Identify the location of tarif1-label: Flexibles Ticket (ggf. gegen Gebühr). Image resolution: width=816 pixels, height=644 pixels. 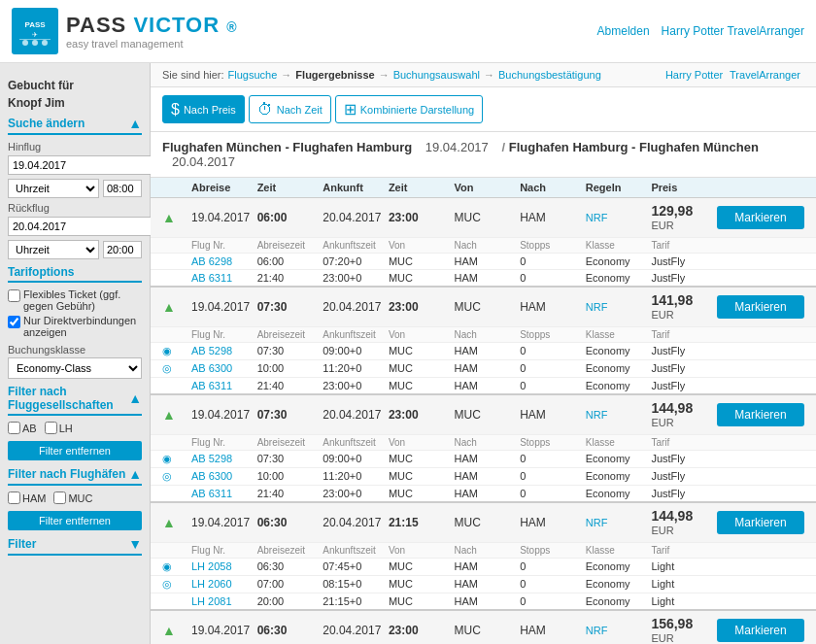
(83, 300).